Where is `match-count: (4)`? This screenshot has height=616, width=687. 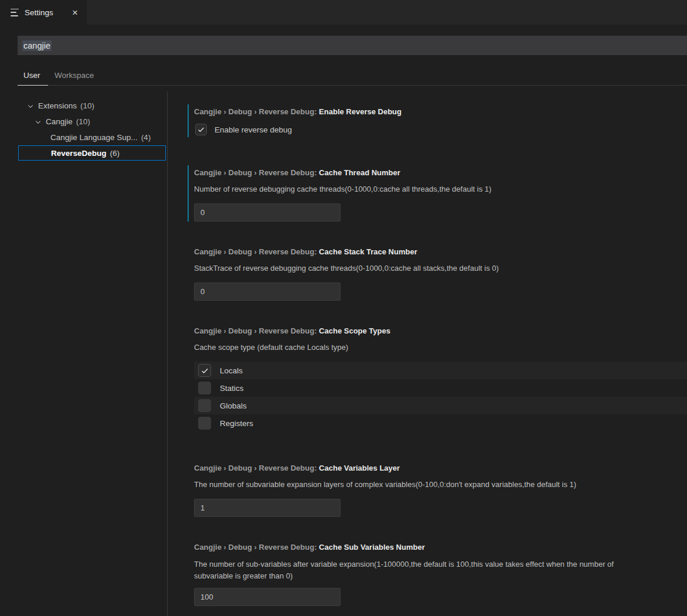
match-count: (4) is located at coordinates (147, 137).